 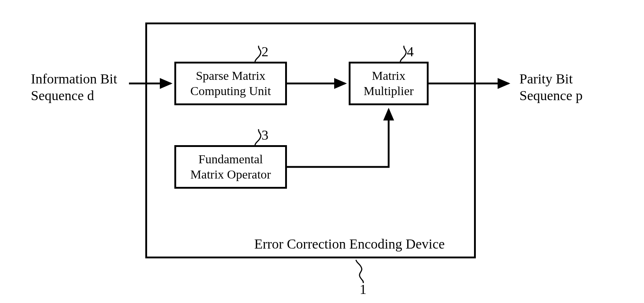 I want to click on sparse-matrix-computing-unit-block: Sparse Matrix Computing Unit, so click(x=231, y=83).